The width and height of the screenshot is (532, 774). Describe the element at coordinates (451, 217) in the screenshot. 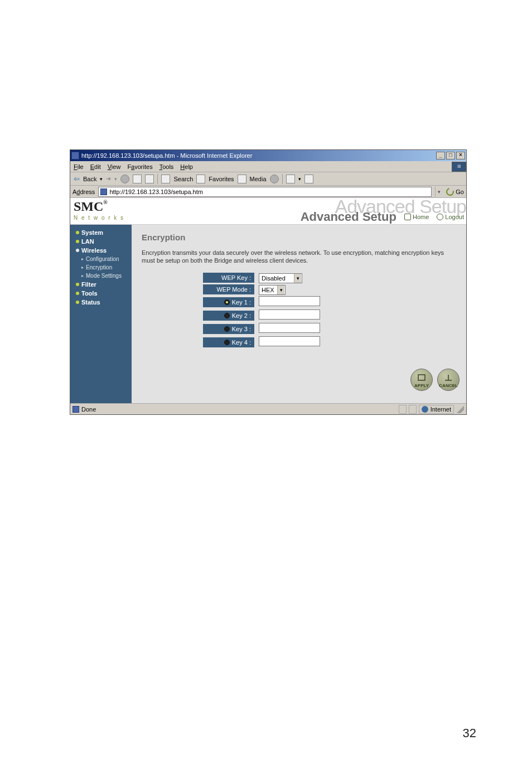

I see `logout-link: Logout` at that location.